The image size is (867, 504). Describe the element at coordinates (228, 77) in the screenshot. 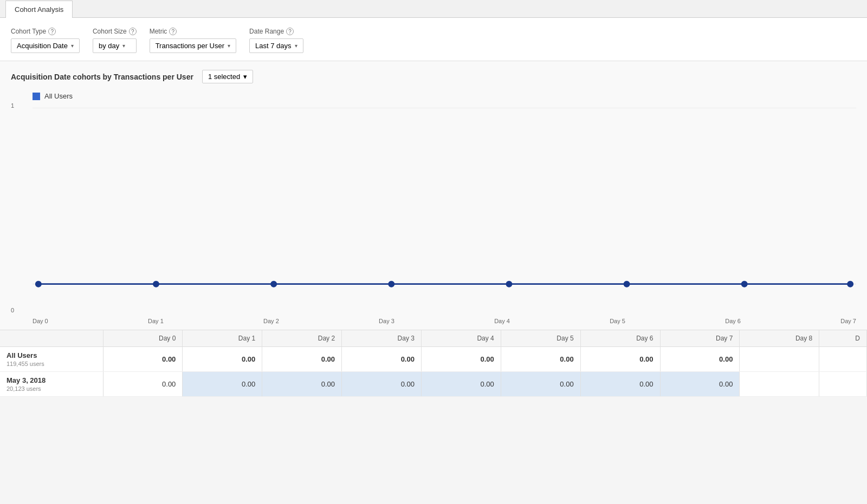

I see `selected-button: 1 selected ▾` at that location.